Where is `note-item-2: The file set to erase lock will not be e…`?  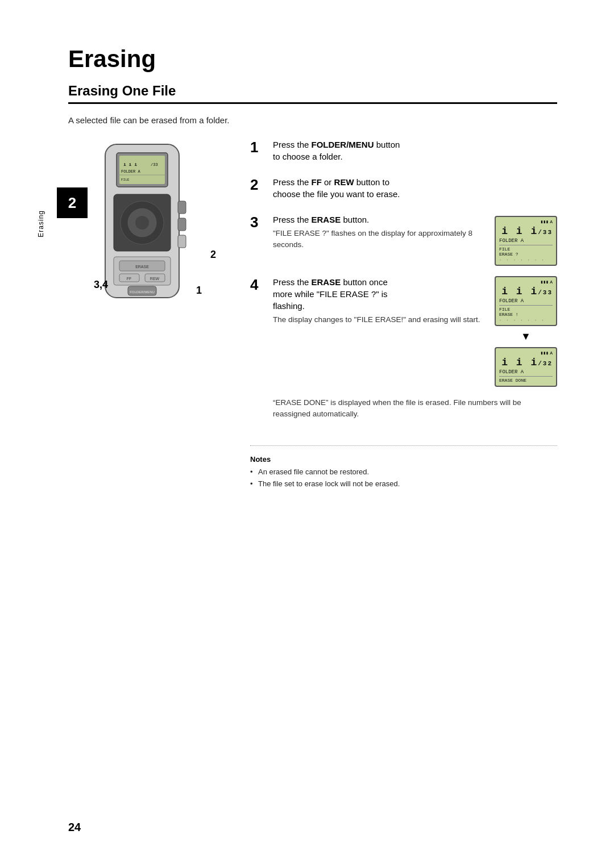
note-item-2: The file set to erase lock will not be e… is located at coordinates (404, 484).